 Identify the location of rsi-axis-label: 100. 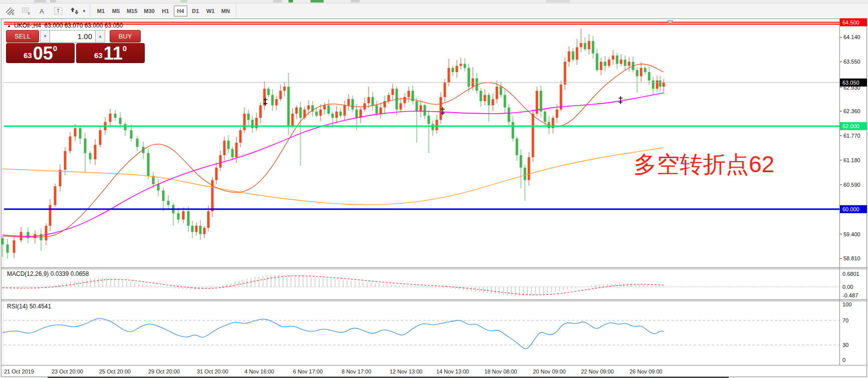
(847, 304).